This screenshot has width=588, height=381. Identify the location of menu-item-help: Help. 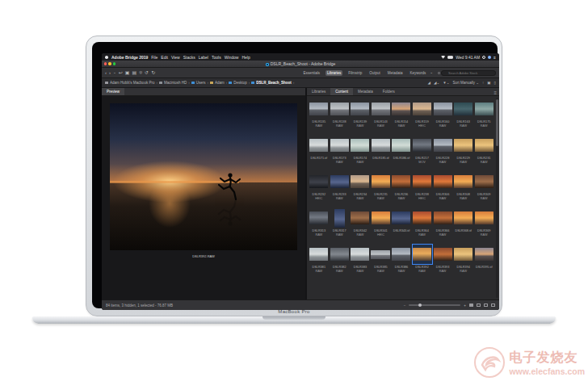
(246, 57).